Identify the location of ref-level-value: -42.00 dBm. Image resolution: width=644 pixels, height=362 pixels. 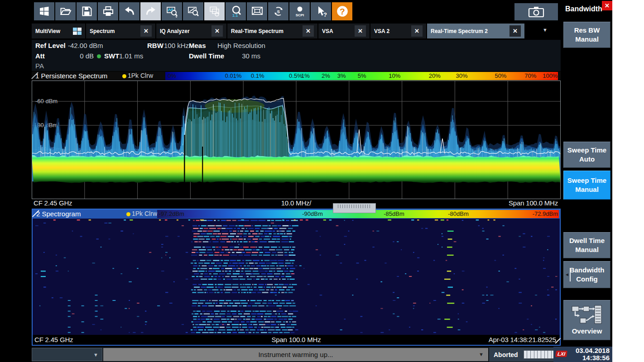
(86, 45).